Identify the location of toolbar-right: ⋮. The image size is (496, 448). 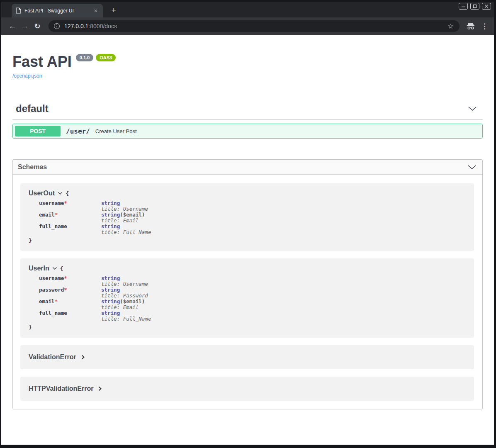
(477, 27).